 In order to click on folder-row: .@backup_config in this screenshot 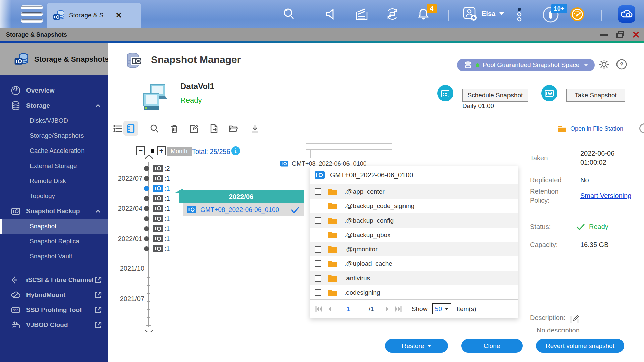, I will do `click(414, 221)`.